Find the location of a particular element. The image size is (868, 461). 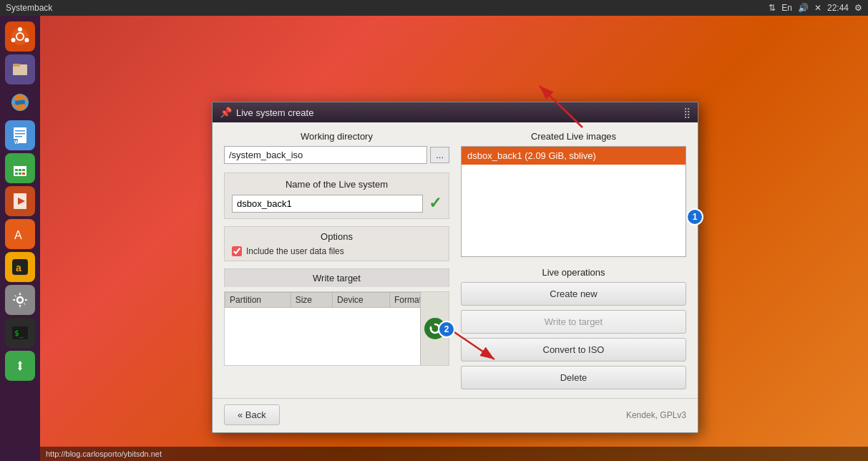

sidebar-item-writer: W is located at coordinates (20, 135).